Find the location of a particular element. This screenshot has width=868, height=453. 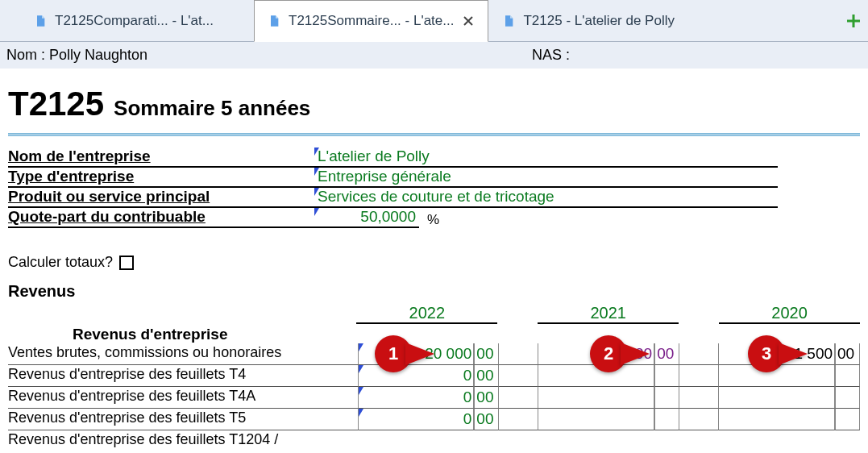

year-2022: 2022 is located at coordinates (427, 314).